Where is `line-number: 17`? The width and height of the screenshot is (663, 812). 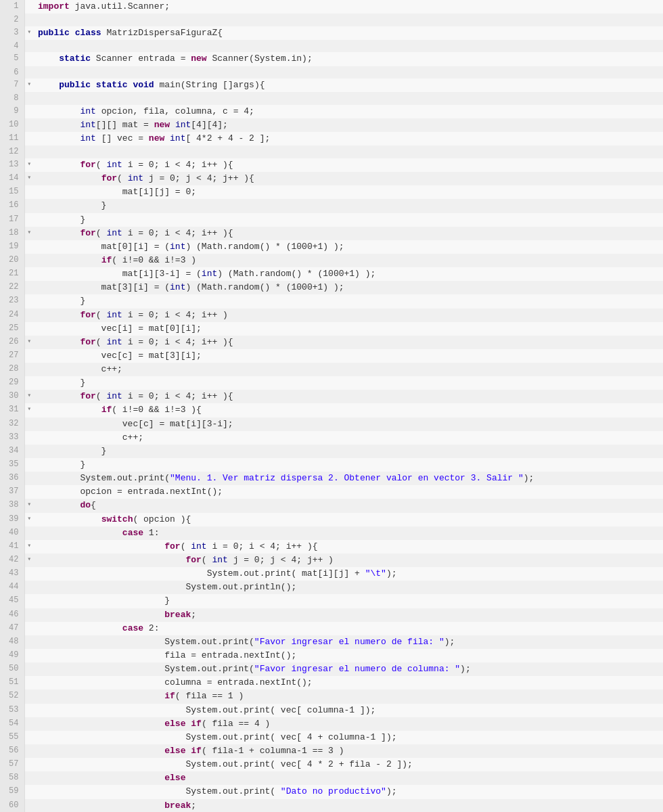
line-number: 17 is located at coordinates (12, 220).